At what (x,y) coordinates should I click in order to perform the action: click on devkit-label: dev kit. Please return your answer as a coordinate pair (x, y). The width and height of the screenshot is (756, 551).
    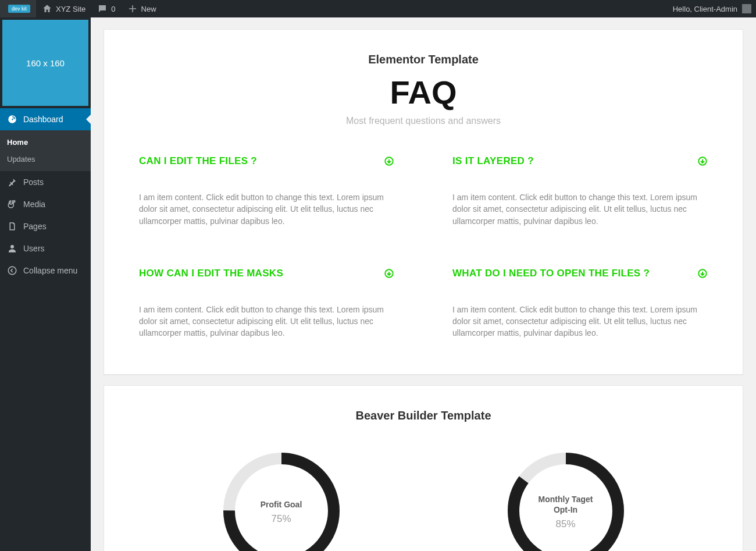
    Looking at the image, I should click on (19, 9).